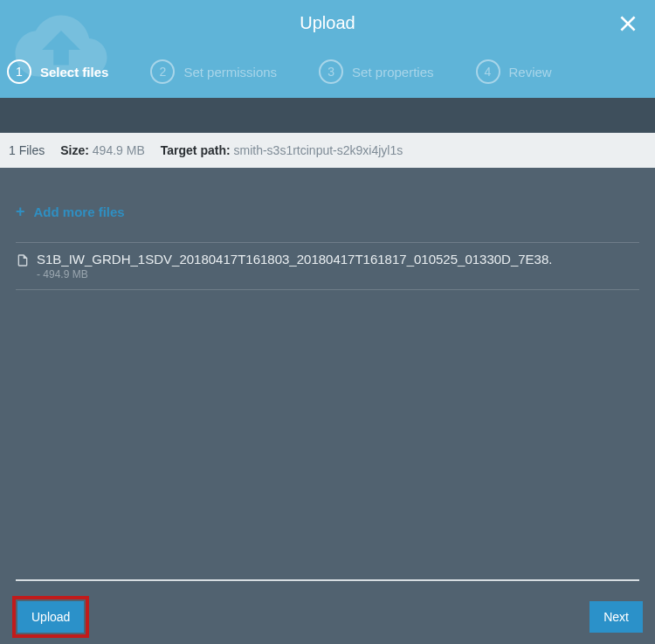  What do you see at coordinates (328, 211) in the screenshot?
I see `add-more-files-link: + Add more files` at bounding box center [328, 211].